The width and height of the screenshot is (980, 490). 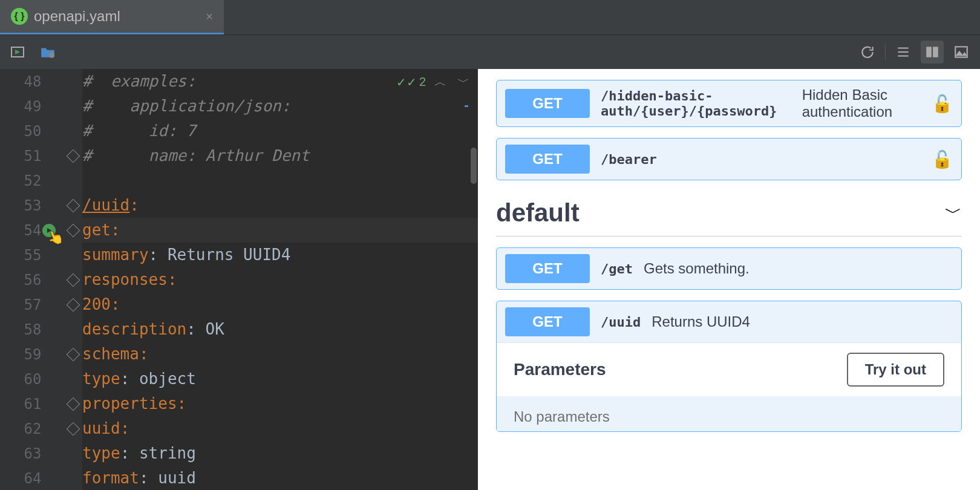 What do you see at coordinates (617, 269) in the screenshot?
I see `operation-path: /get` at bounding box center [617, 269].